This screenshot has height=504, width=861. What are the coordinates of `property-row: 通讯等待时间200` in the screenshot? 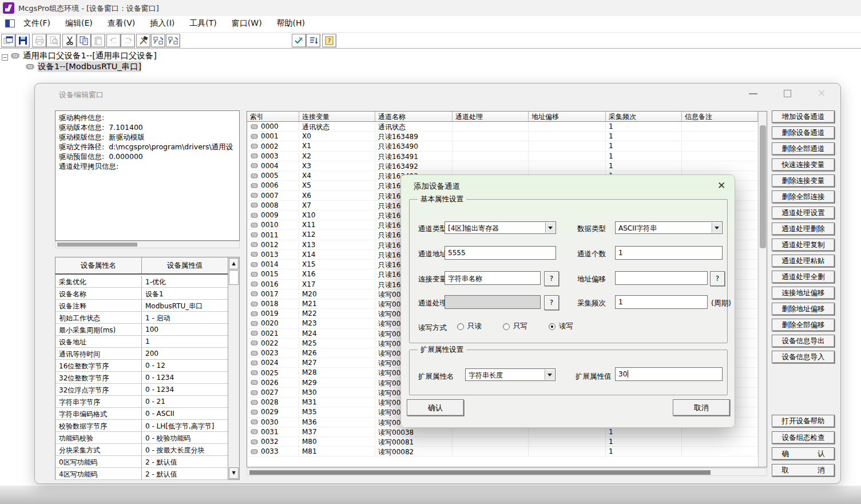 It's located at (142, 354).